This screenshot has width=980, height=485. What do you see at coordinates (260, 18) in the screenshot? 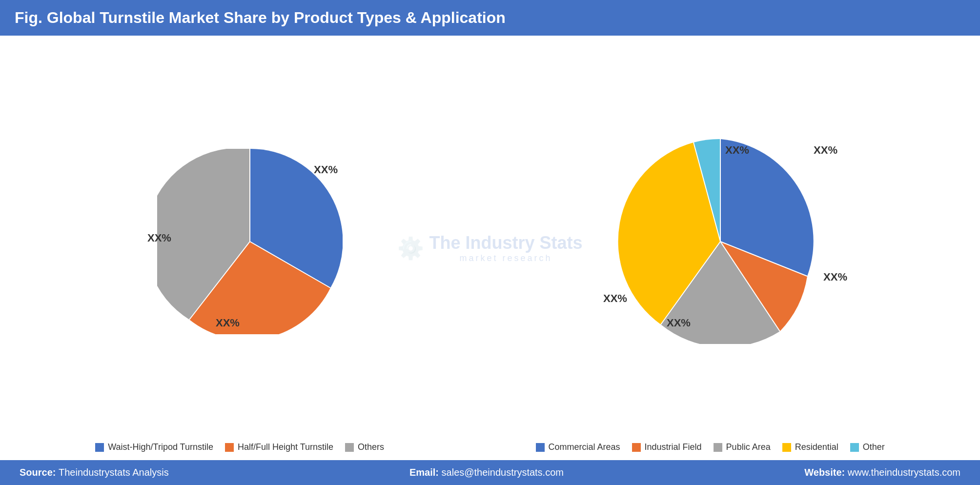
I see `title-text: Fig. Global Turnstile Market Share by Pr…` at bounding box center [260, 18].